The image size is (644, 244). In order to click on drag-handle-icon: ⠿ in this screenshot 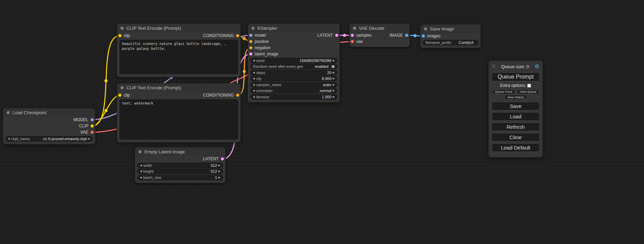, I will do `click(494, 66)`.